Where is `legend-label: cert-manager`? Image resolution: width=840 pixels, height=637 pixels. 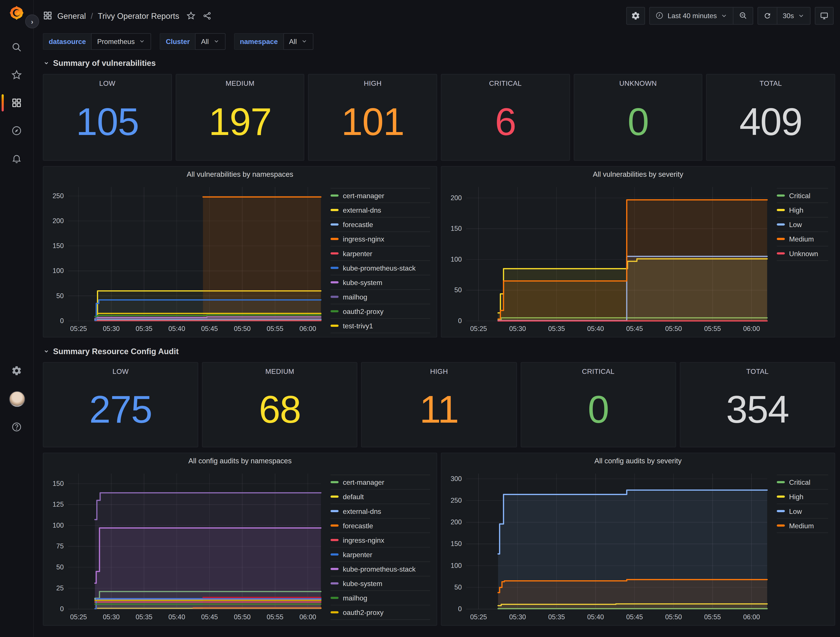 legend-label: cert-manager is located at coordinates (364, 482).